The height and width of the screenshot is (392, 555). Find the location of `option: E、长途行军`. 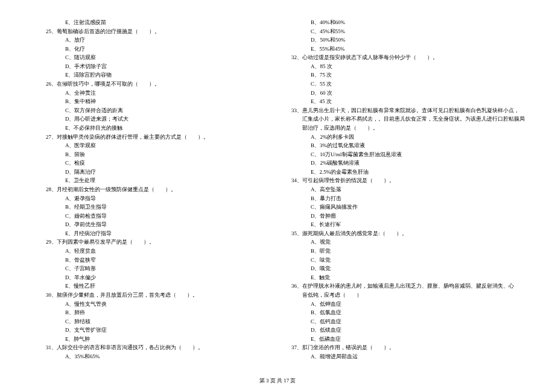

option: E、长途行军 is located at coordinates (409, 224).